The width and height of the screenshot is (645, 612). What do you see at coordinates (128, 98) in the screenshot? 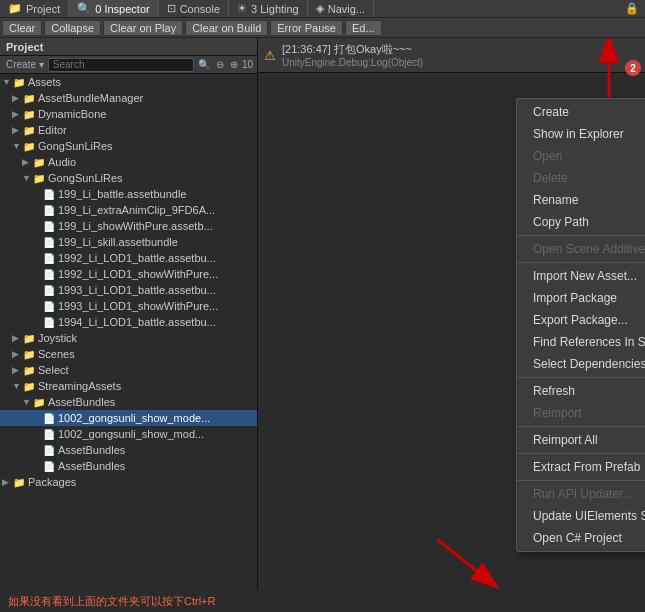
I see `list-item: ▶ 📁 AssetBundleManager` at bounding box center [128, 98].